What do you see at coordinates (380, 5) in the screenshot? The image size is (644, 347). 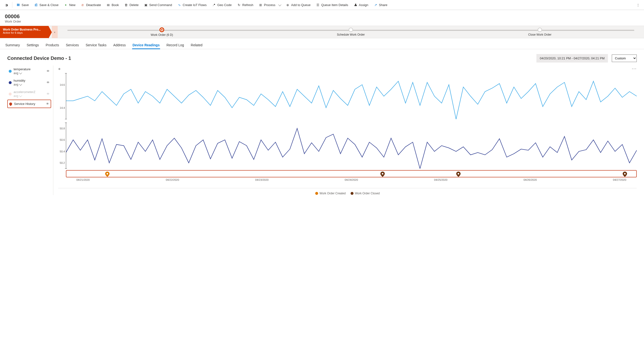 I see `share-button: ↗Share` at bounding box center [380, 5].